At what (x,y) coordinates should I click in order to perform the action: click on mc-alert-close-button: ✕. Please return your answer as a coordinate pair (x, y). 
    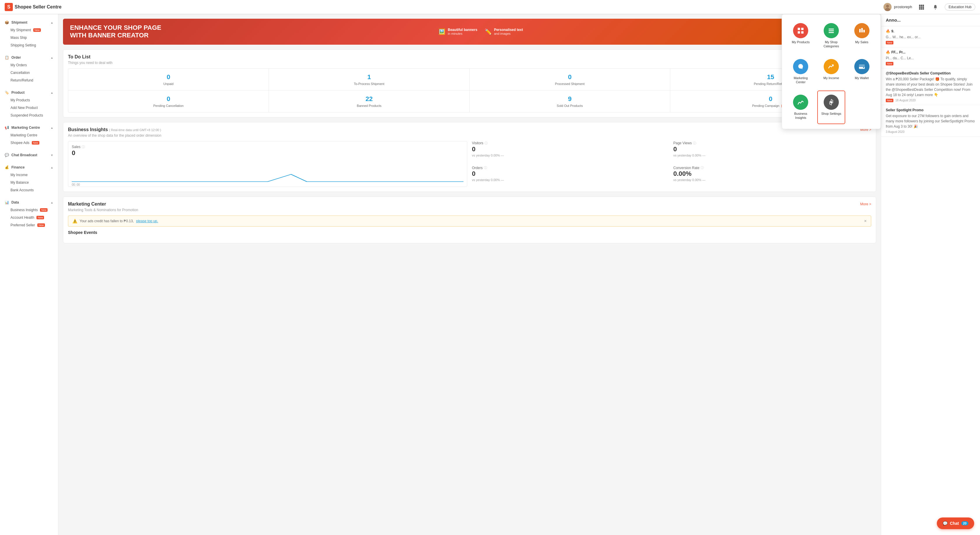
    Looking at the image, I should click on (865, 221).